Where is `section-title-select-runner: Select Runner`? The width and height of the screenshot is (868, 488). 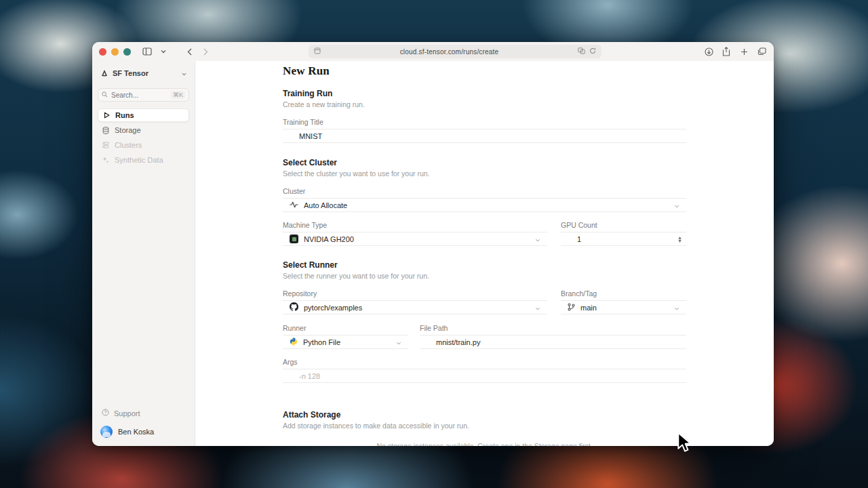
section-title-select-runner: Select Runner is located at coordinates (484, 265).